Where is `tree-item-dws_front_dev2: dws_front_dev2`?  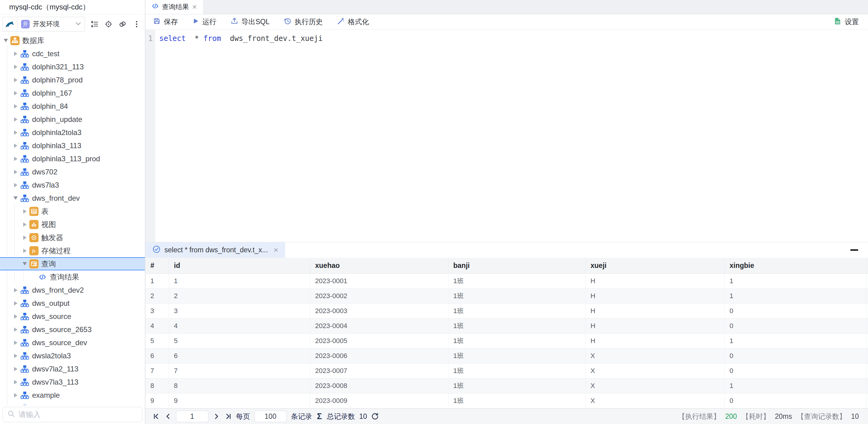 tree-item-dws_front_dev2: dws_front_dev2 is located at coordinates (72, 290).